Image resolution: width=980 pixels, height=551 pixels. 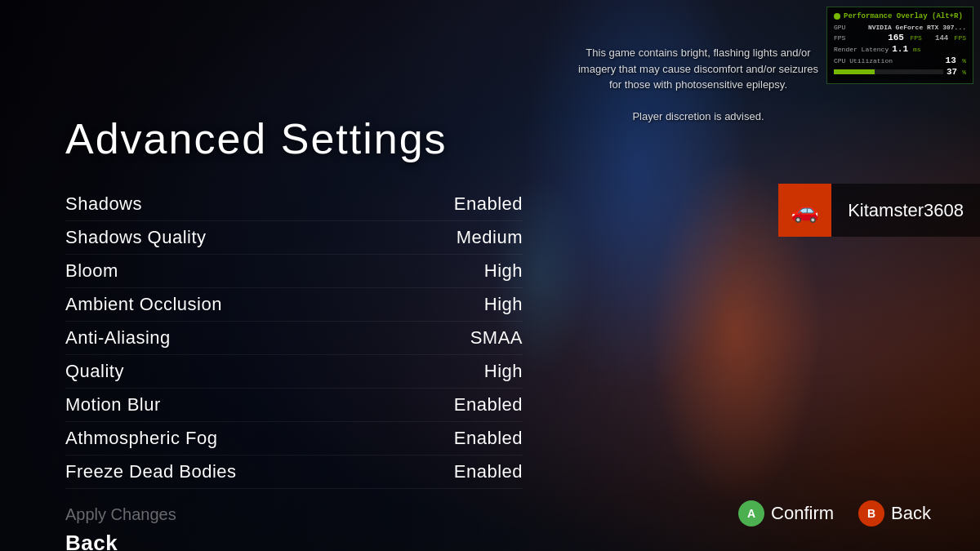 I want to click on setting-label-atmospheric-fog: Athmospheric Fog, so click(x=142, y=438).